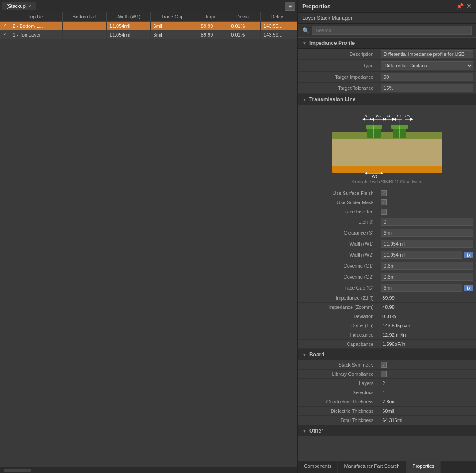  What do you see at coordinates (84, 35) in the screenshot?
I see `row-bottom-ref` at bounding box center [84, 35].